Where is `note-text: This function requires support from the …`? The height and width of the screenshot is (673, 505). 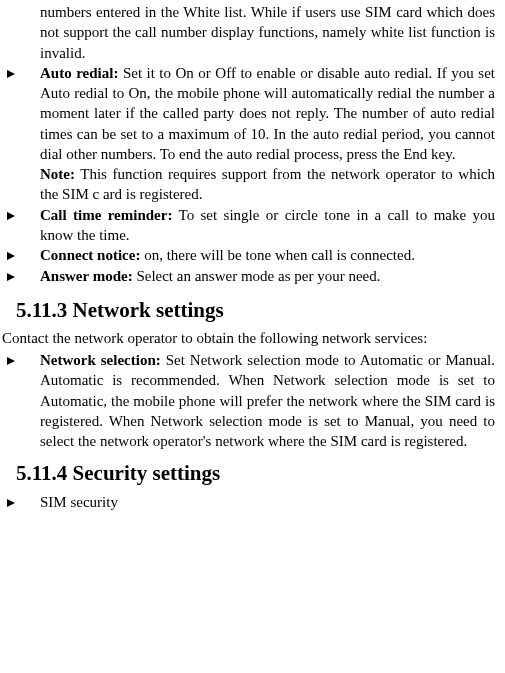
note-text: This function requires support from the … is located at coordinates (268, 184).